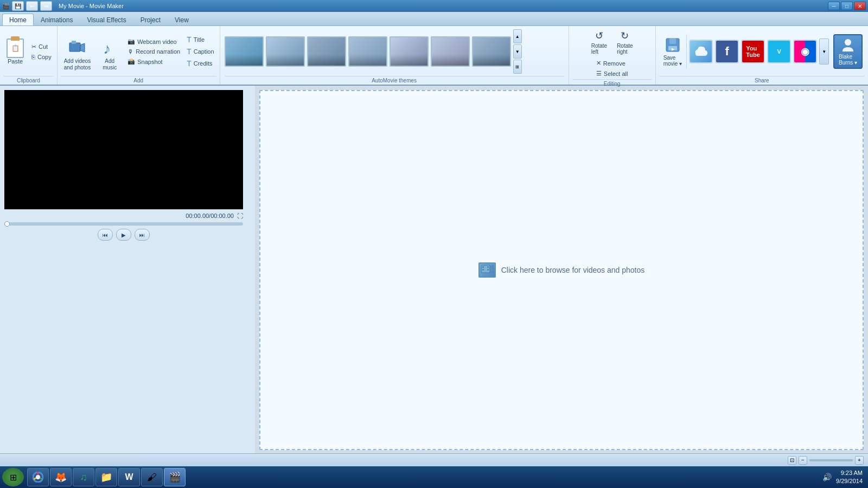 This screenshot has width=868, height=488. Describe the element at coordinates (625, 49) in the screenshot. I see `rotate-right-label: Rotateright` at that location.